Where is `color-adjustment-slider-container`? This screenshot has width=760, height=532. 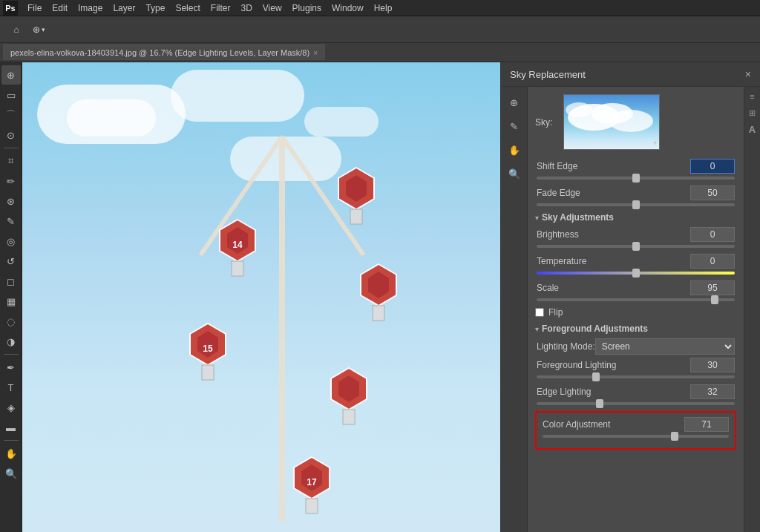 color-adjustment-slider-container is located at coordinates (635, 436).